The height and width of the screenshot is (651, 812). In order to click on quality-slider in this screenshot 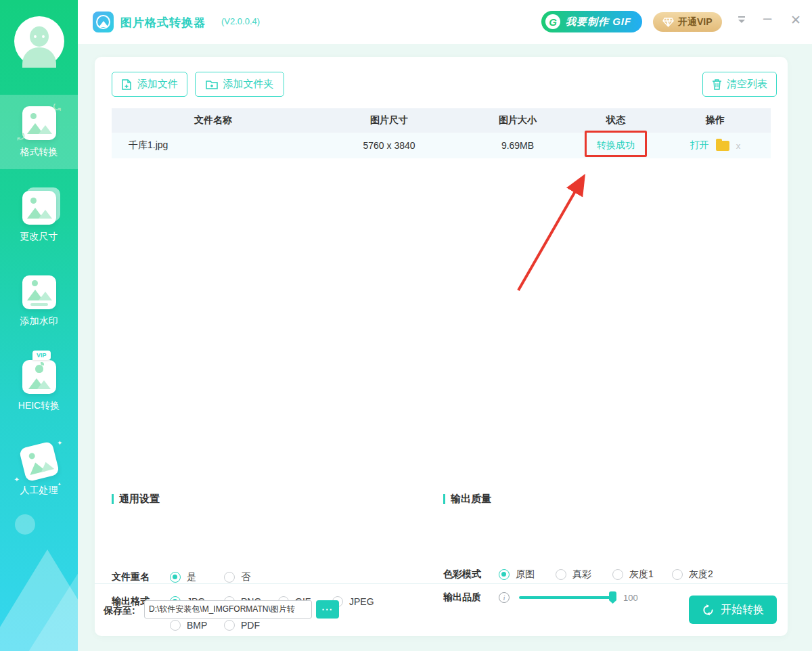, I will do `click(566, 598)`.